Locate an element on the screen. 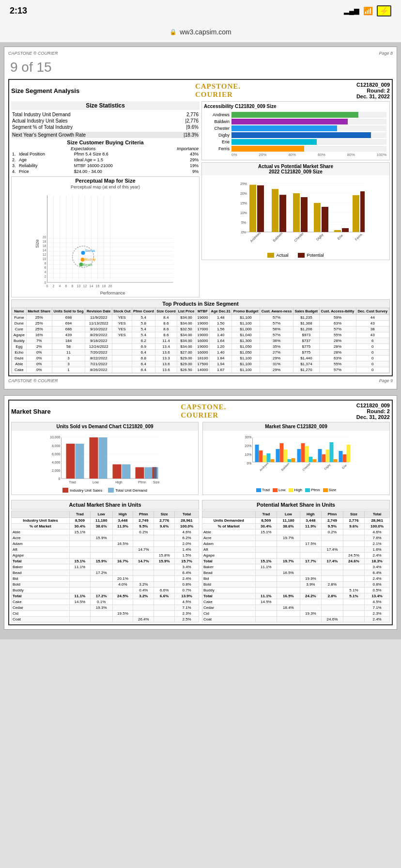  col-price: List Price is located at coordinates (186, 311).